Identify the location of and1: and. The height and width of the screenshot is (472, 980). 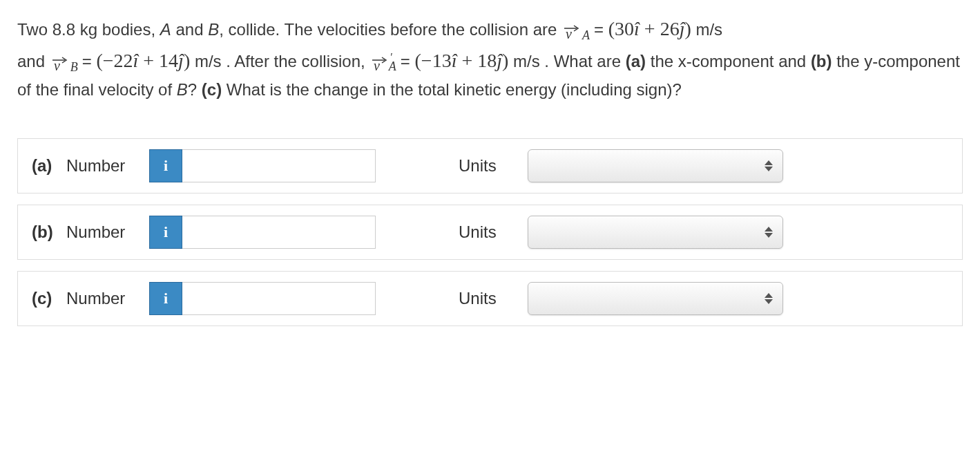
(189, 29).